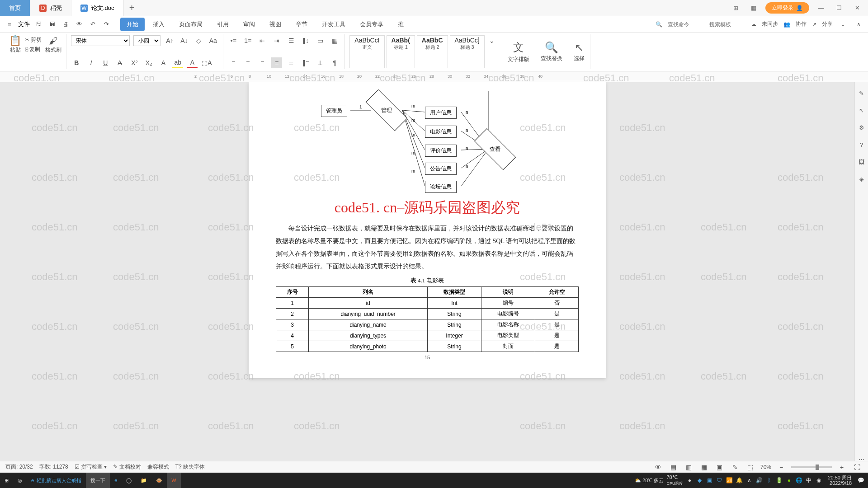 The width and height of the screenshot is (868, 488). I want to click on redo-icon: ↷, so click(106, 24).